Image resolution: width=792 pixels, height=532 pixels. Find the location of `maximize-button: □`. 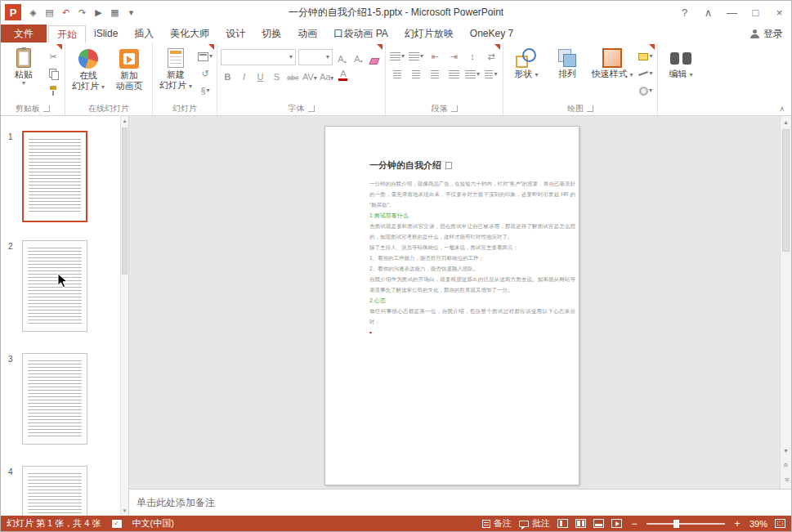

maximize-button: □ is located at coordinates (755, 12).